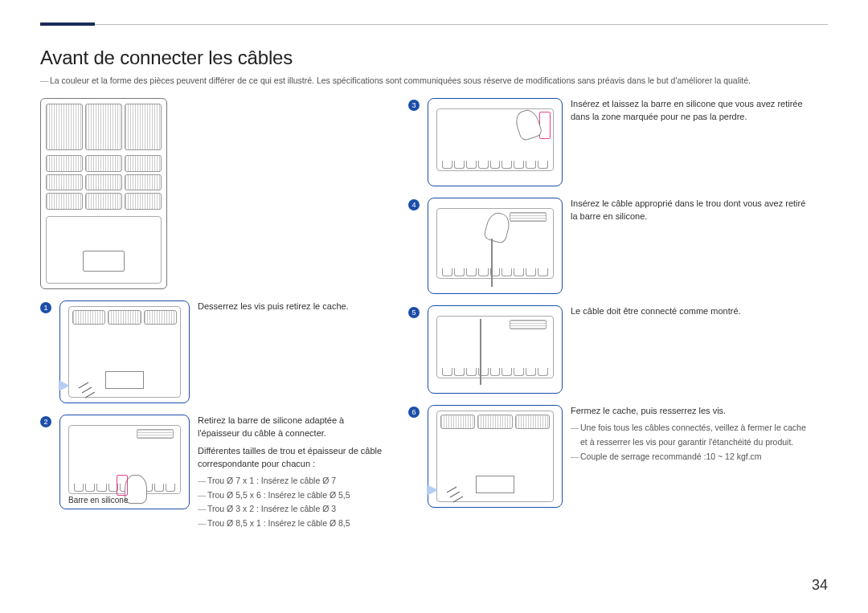 The height and width of the screenshot is (613, 868). What do you see at coordinates (122, 485) in the screenshot?
I see `highlight-silicone` at bounding box center [122, 485].